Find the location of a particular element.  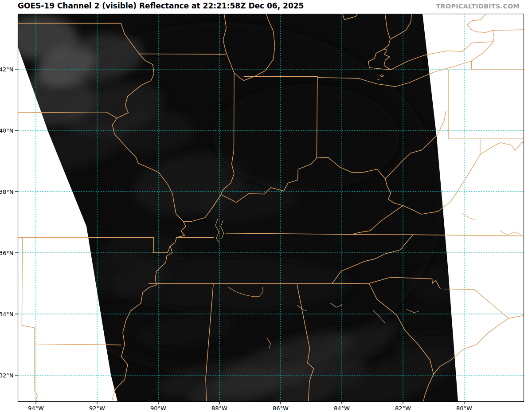

border-texas-louisiana-sabine is located at coordinates (37, 377).